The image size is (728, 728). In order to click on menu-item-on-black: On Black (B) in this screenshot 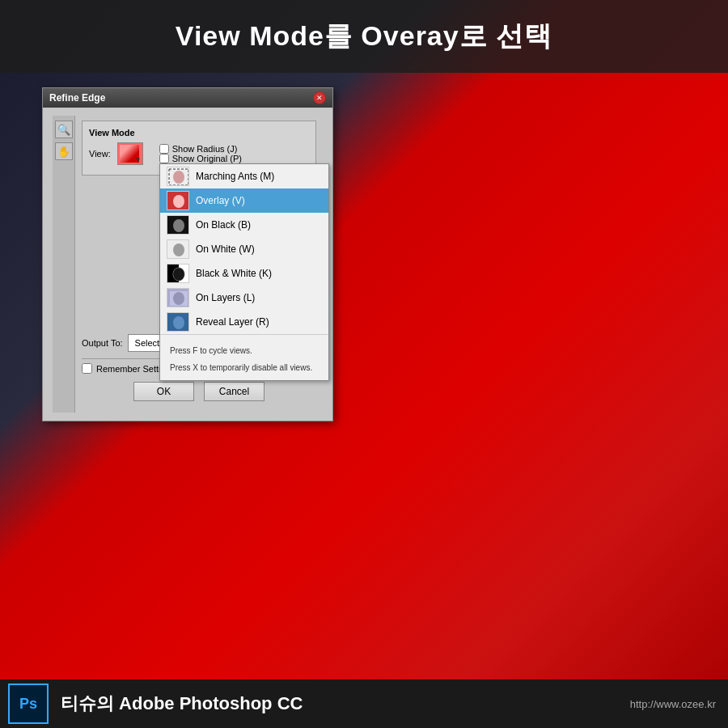, I will do `click(244, 225)`.